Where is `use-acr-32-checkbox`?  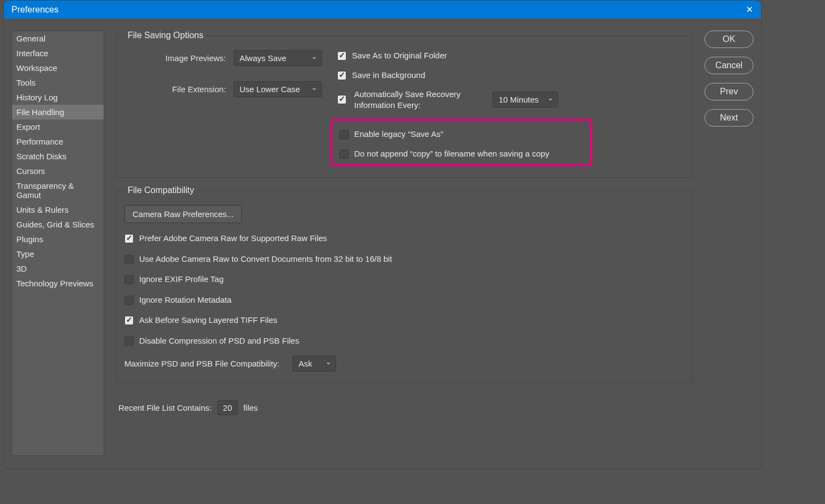 use-acr-32-checkbox is located at coordinates (129, 260).